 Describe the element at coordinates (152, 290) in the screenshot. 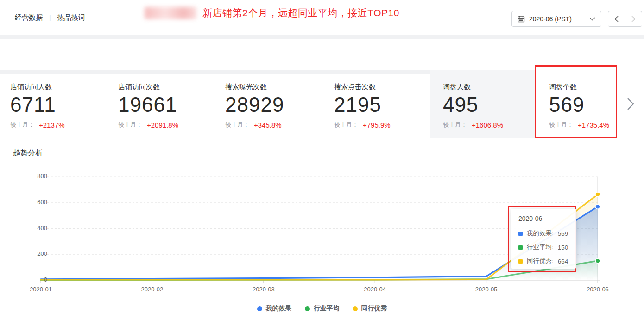

I see `x-axis-tick-label: 2020-02` at that location.